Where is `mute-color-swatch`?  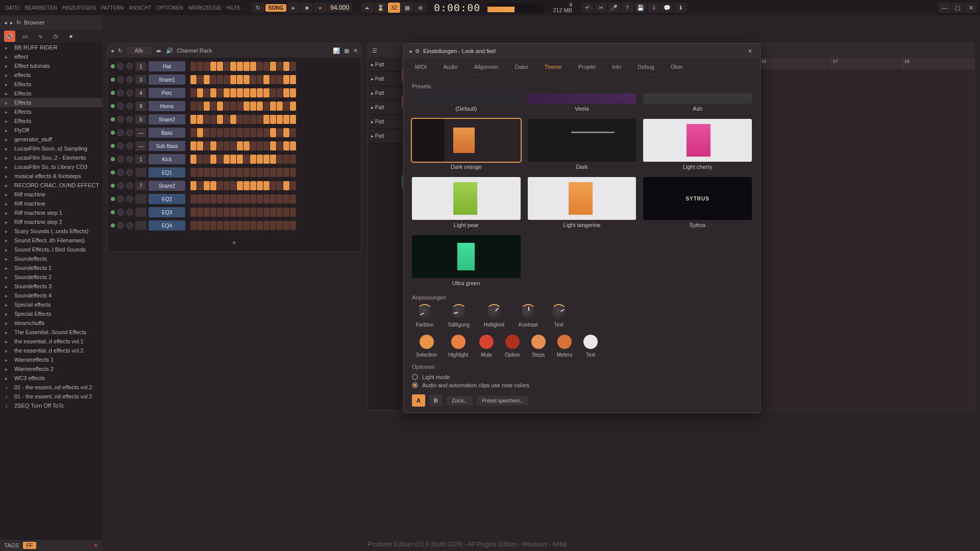
mute-color-swatch is located at coordinates (486, 342).